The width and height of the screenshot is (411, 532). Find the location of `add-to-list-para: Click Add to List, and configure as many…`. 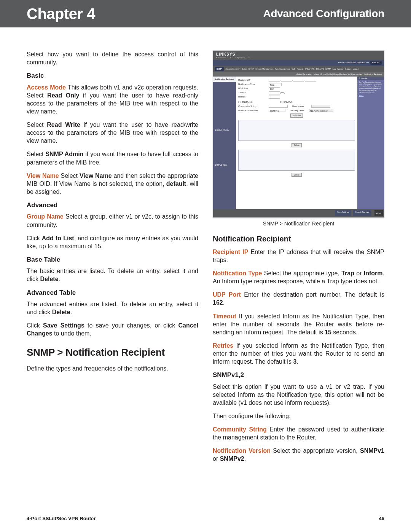

add-to-list-para: Click Add to List, and configure as many… is located at coordinates (113, 242).